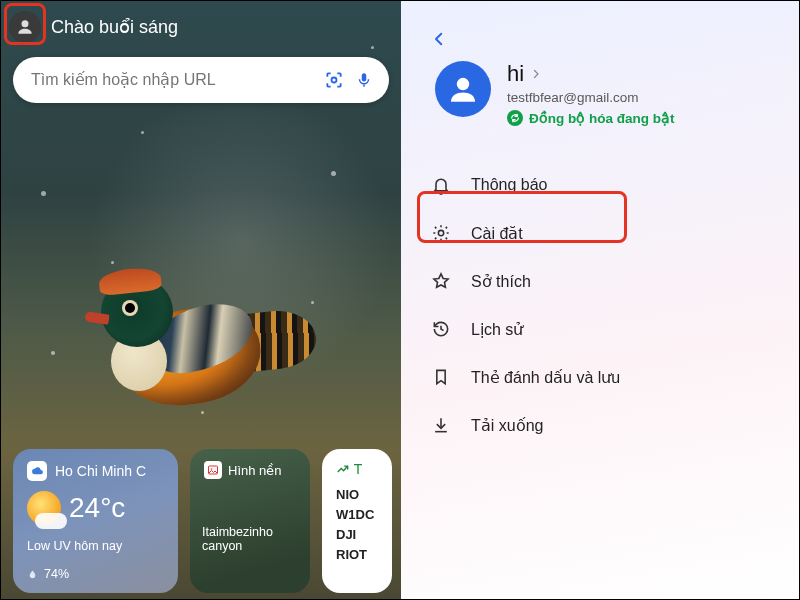 Image resolution: width=800 pixels, height=600 pixels. What do you see at coordinates (510, 185) in the screenshot?
I see `menu-label: Thông báo` at bounding box center [510, 185].